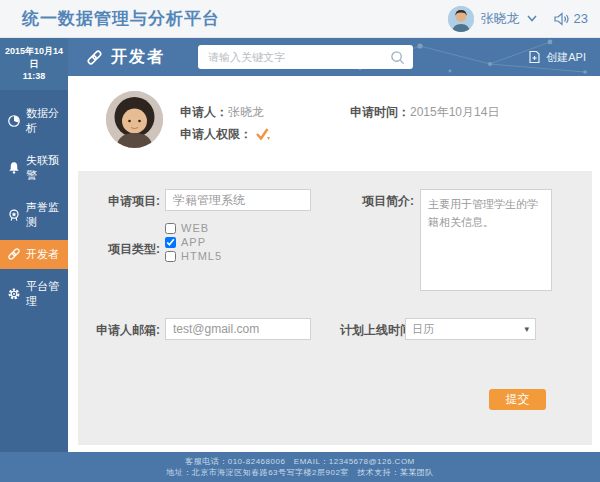  I want to click on launch-time-label: 计划上线时间:, so click(374, 330).